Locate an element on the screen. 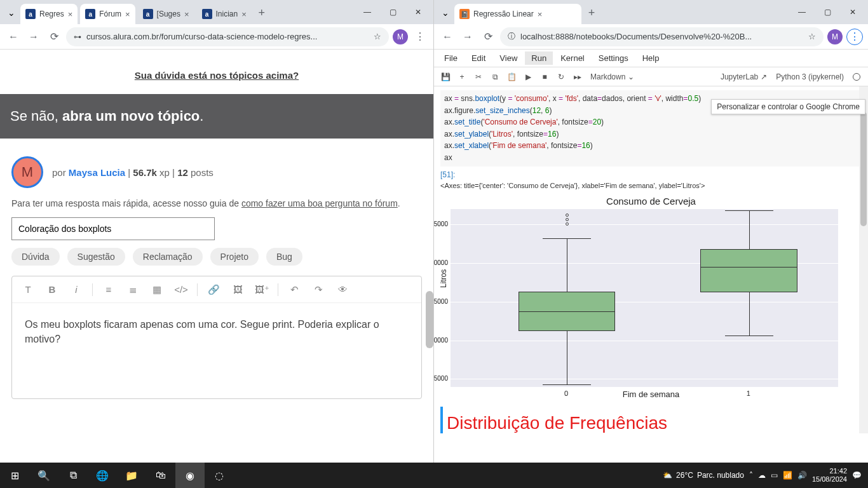  redo-icon: ↷ is located at coordinates (318, 290).